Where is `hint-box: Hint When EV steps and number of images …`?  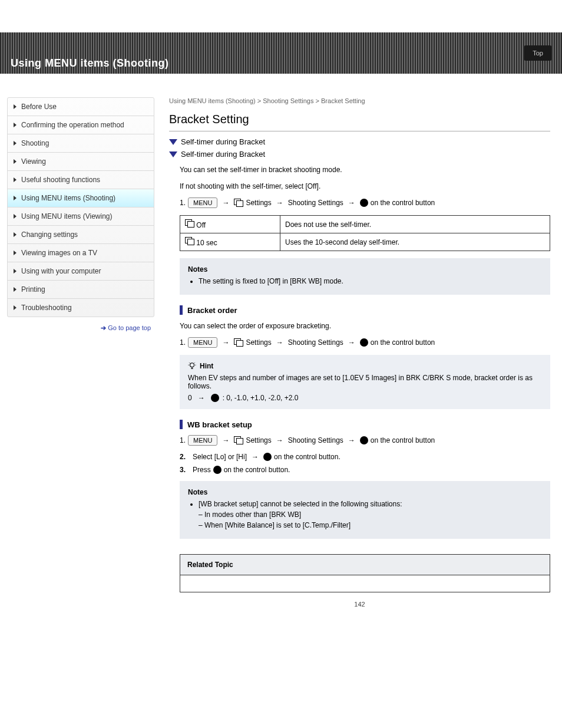
hint-box: Hint When EV steps and number of images … is located at coordinates (365, 382).